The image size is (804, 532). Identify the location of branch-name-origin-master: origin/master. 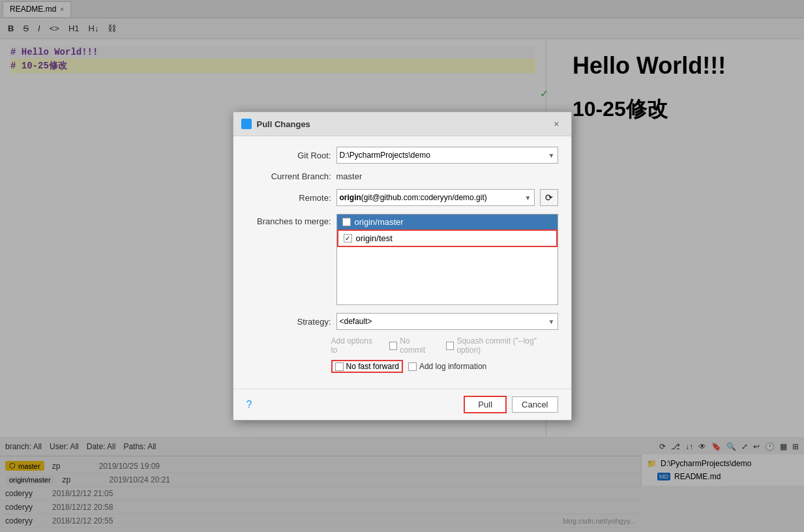
(380, 222).